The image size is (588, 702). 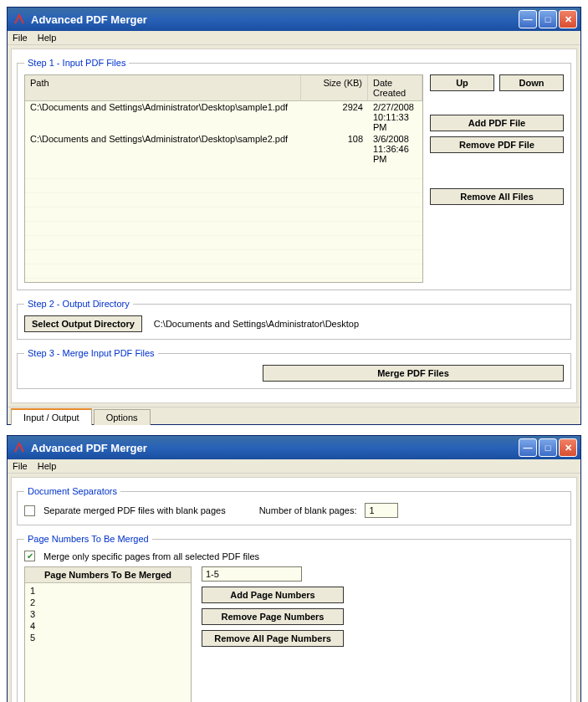 What do you see at coordinates (108, 602) in the screenshot?
I see `list-item: 2` at bounding box center [108, 602].